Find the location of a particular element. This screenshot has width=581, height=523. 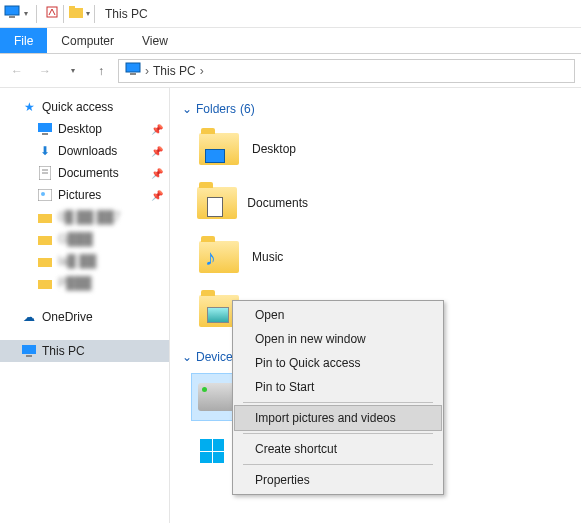

navigation-bar: ← → ▾ ↑ › This PC › is located at coordinates (290, 71).